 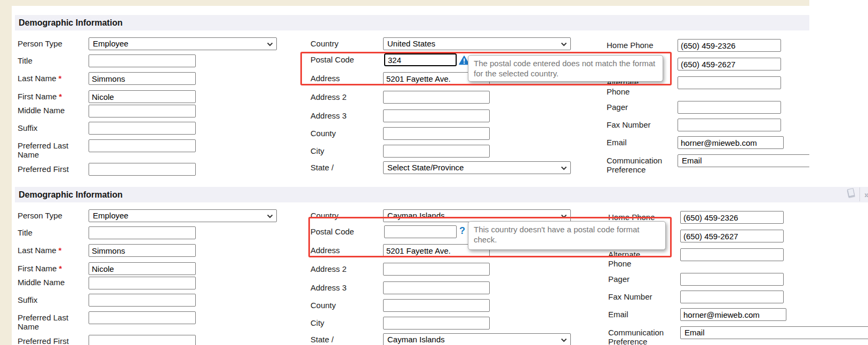 I want to click on first-name-label: First Name*, so click(x=39, y=268).